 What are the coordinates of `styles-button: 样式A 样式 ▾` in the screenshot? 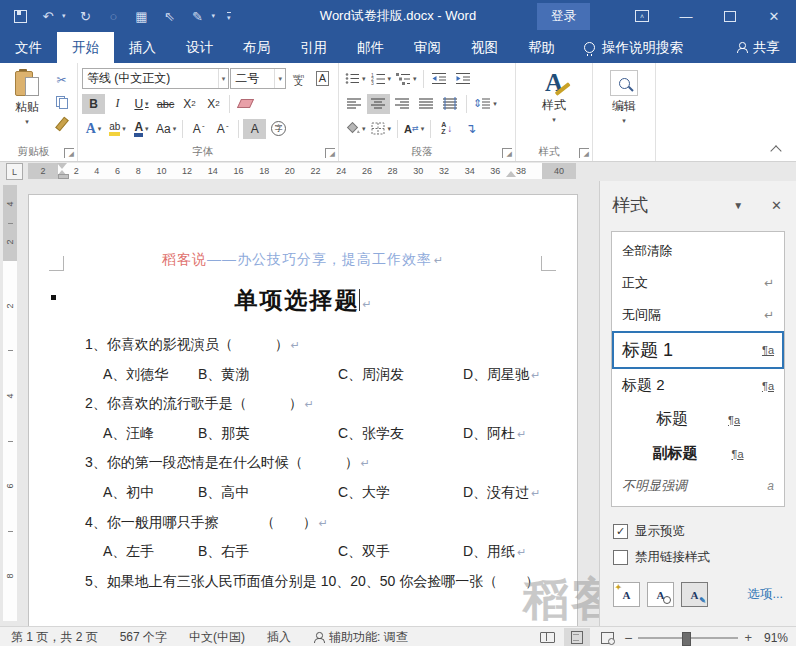 It's located at (554, 95).